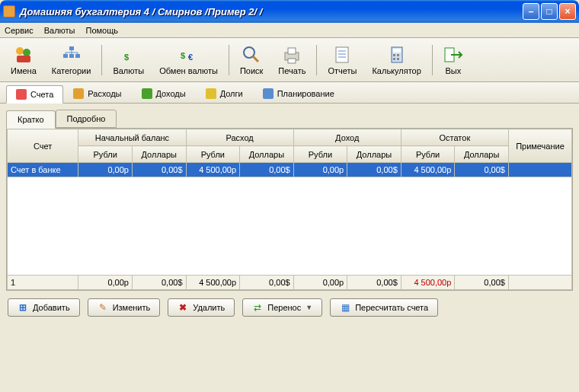 The width and height of the screenshot is (579, 392). Describe the element at coordinates (282, 308) in the screenshot. I see `transfer-button: ⇄ Перенос ▼` at that location.